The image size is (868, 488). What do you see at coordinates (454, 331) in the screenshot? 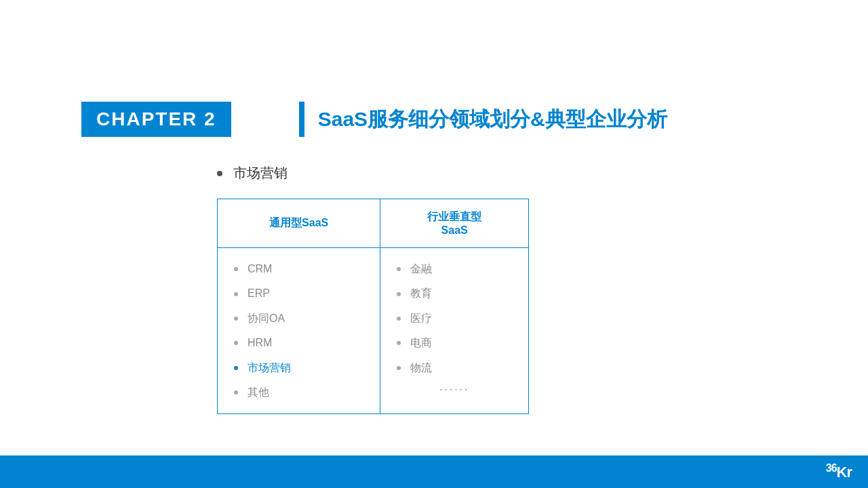
I see `table-cell-right: 金融教育医疗电商物流 ......` at bounding box center [454, 331].